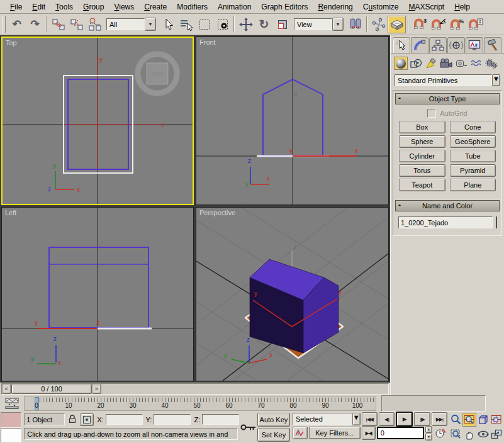 Image resolution: width=504 pixels, height=443 pixels. I want to click on angle-snap-toggle-icon, so click(438, 25).